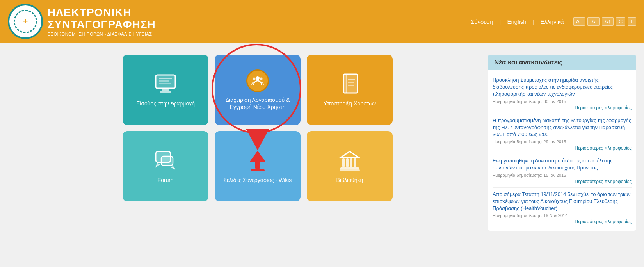 The width and height of the screenshot is (644, 267). What do you see at coordinates (562, 222) in the screenshot?
I see `news-more-4: Περισσότερες πληροφορίες` at bounding box center [562, 222].